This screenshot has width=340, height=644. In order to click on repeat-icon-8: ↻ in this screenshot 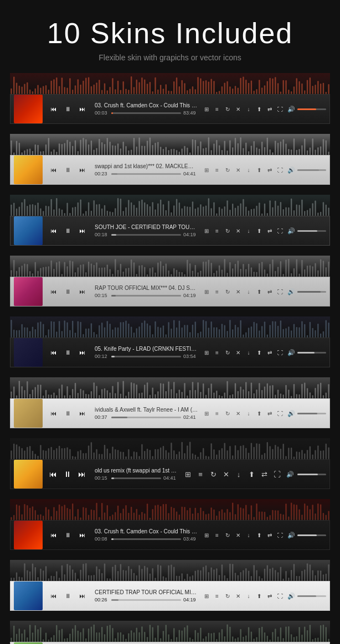, I will do `click(228, 535)`.